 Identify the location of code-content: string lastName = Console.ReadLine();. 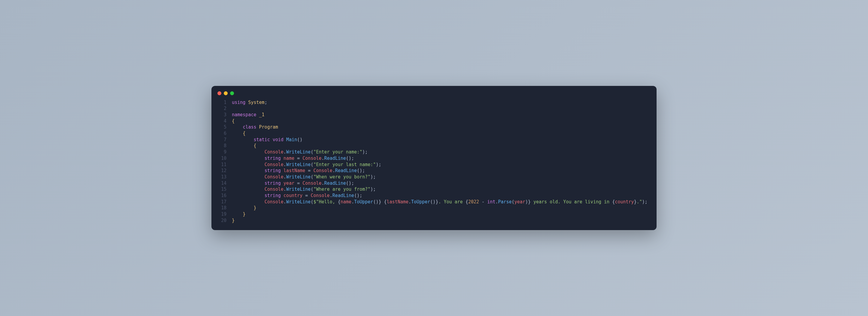
(444, 171).